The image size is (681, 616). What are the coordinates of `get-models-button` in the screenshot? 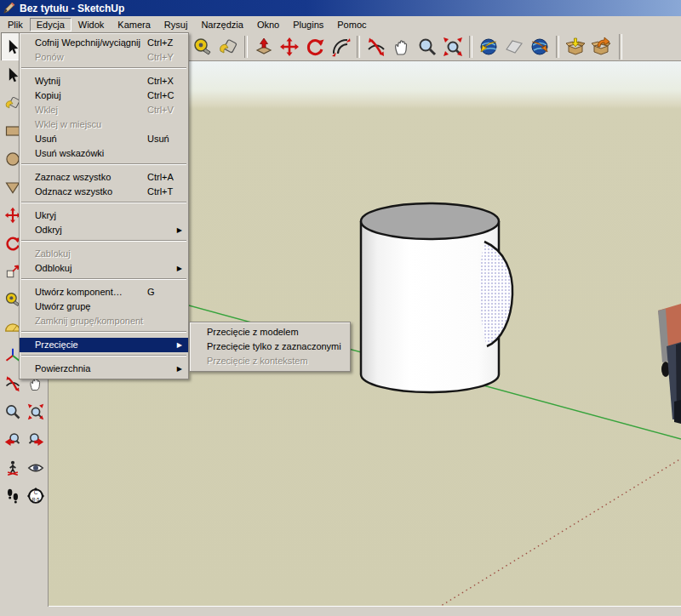 It's located at (575, 47).